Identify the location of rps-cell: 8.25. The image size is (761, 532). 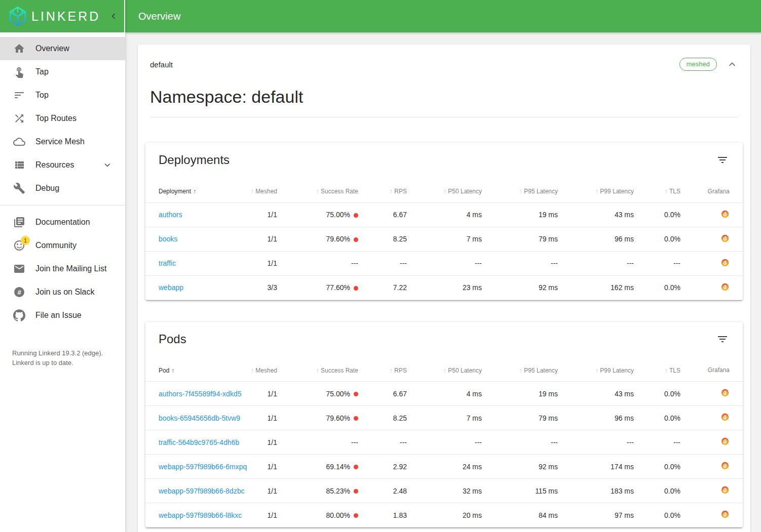
(383, 418).